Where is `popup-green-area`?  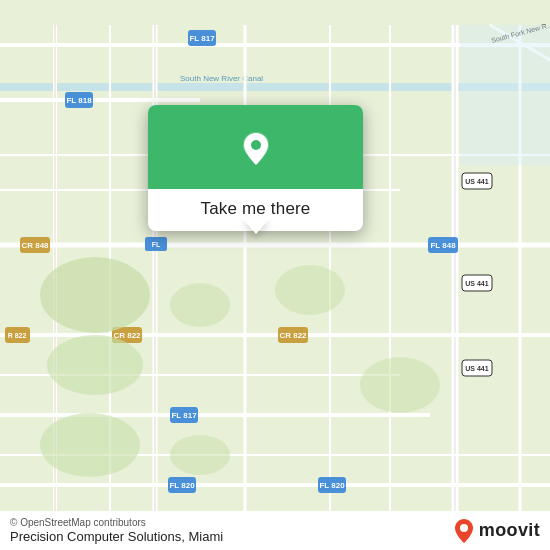
popup-green-area is located at coordinates (256, 147).